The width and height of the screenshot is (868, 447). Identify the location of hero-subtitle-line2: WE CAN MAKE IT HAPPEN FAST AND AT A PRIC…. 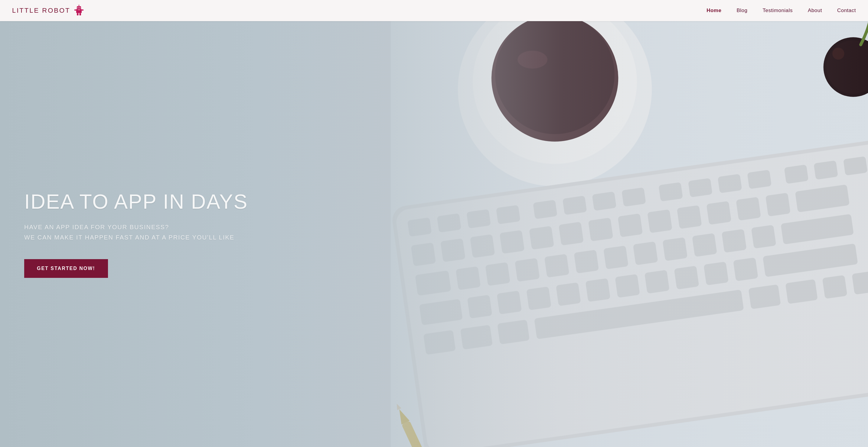
(129, 237).